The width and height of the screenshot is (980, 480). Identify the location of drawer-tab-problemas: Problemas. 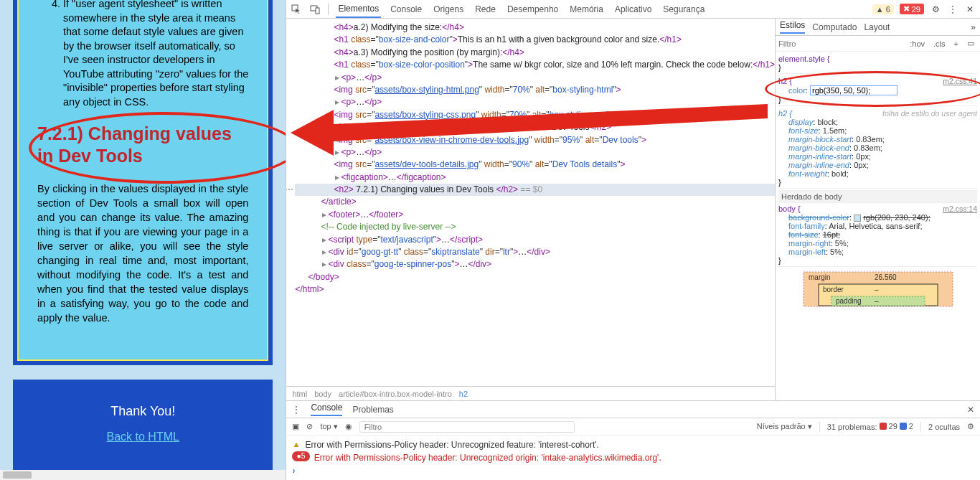
(373, 410).